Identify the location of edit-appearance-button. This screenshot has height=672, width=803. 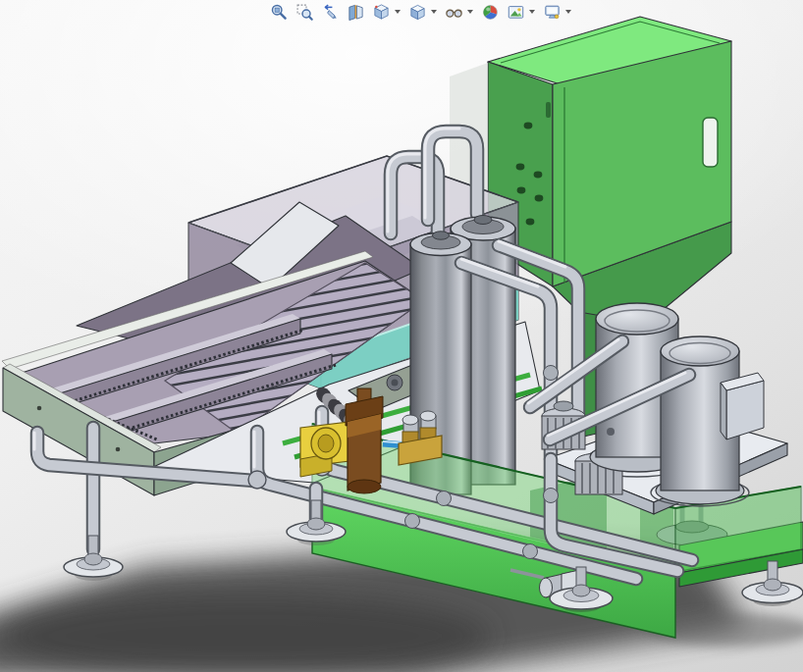
(491, 12).